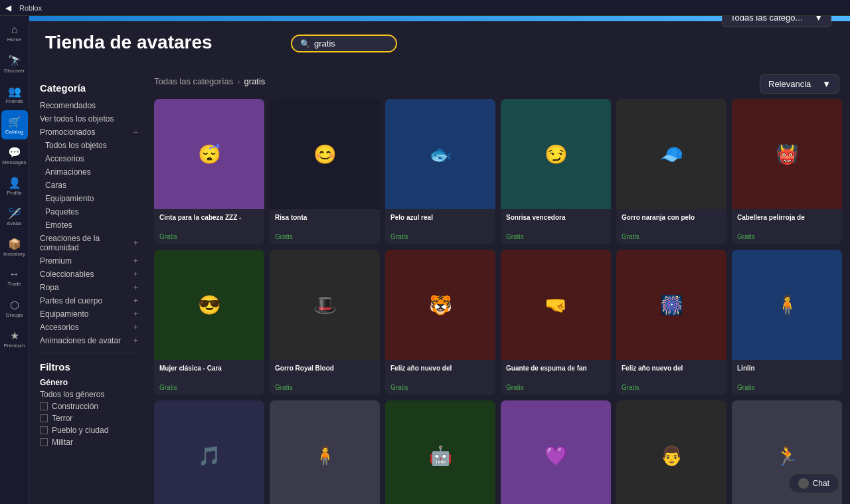  Describe the element at coordinates (89, 341) in the screenshot. I see `sidebar-item-avatar-animations: Animaciones de avatar +` at that location.